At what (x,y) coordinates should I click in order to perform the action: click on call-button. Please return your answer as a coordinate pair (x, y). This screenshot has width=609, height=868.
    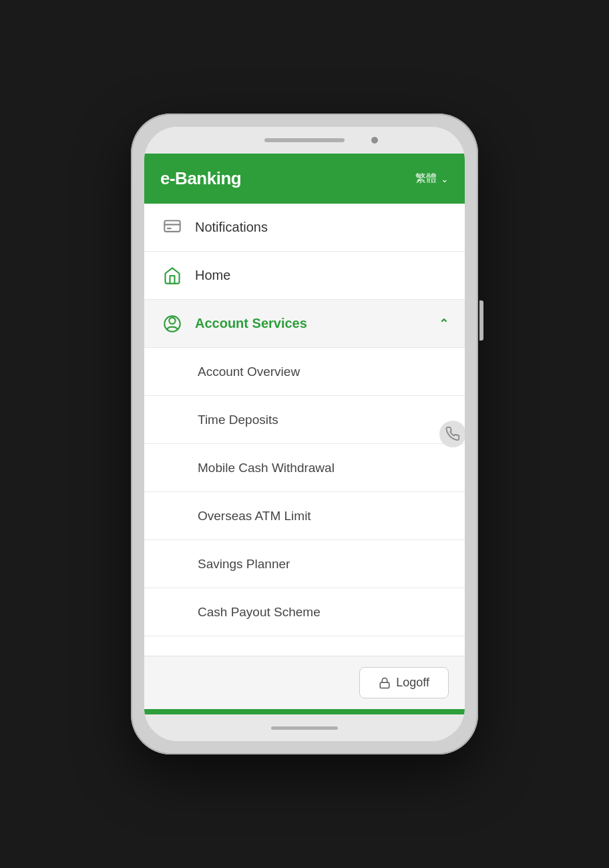
    Looking at the image, I should click on (452, 434).